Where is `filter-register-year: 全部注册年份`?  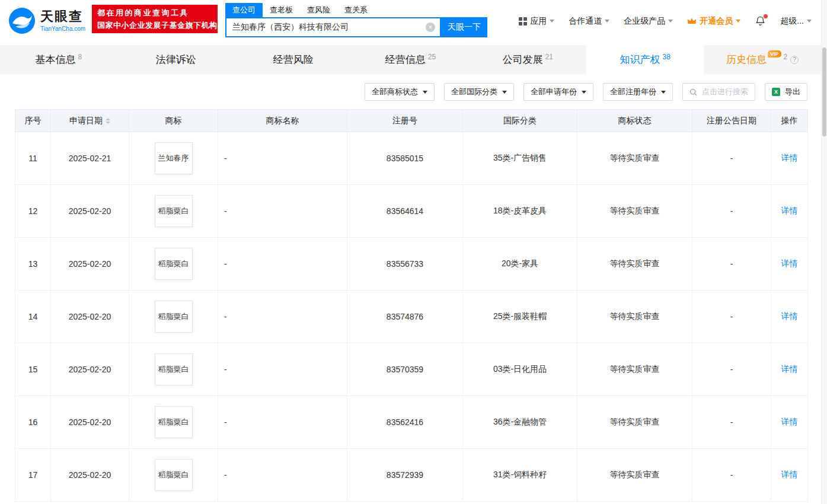
filter-register-year: 全部注册年份 is located at coordinates (638, 92).